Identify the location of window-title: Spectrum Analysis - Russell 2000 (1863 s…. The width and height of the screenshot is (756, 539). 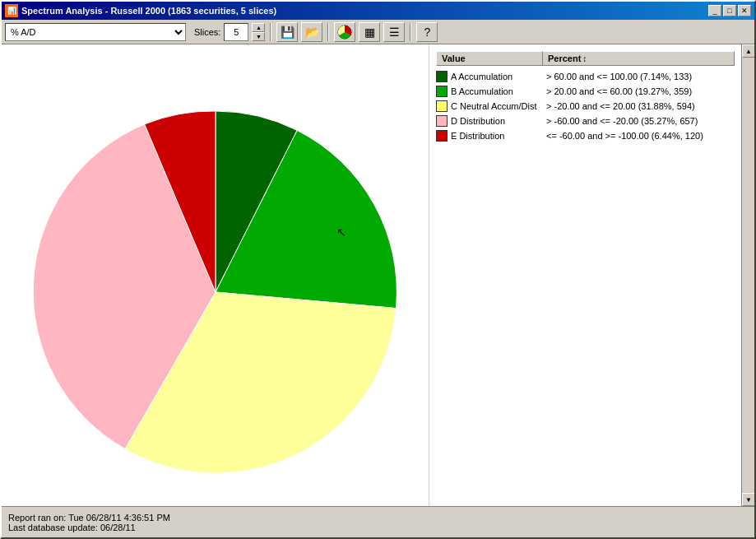
(149, 11).